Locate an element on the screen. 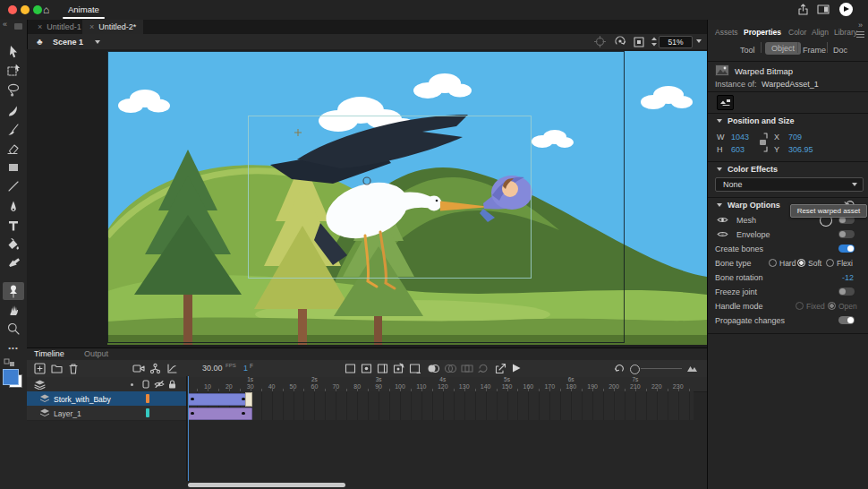 The height and width of the screenshot is (489, 868). camera-column-icon is located at coordinates (132, 385).